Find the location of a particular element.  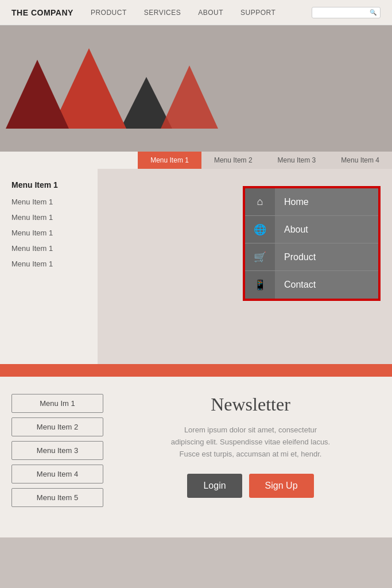

sidebar-item-3: Menu Item 1 is located at coordinates (49, 233).